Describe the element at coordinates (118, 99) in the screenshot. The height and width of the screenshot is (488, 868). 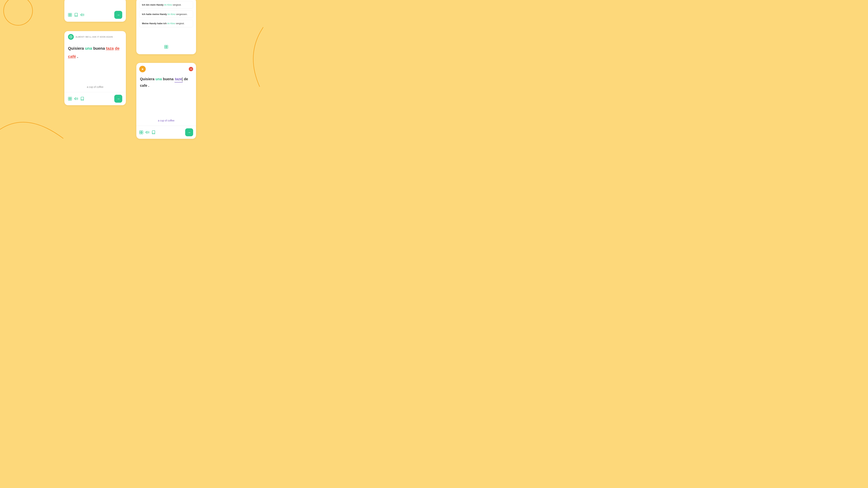
I see `arrow-icon-mid: →` at that location.